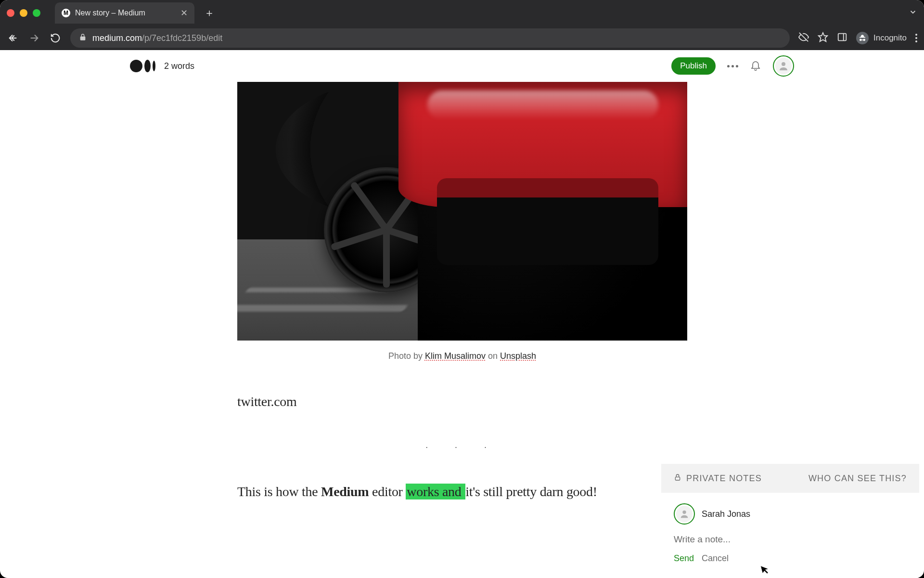 Image resolution: width=924 pixels, height=578 pixels. I want to click on eye-off-icon, so click(804, 38).